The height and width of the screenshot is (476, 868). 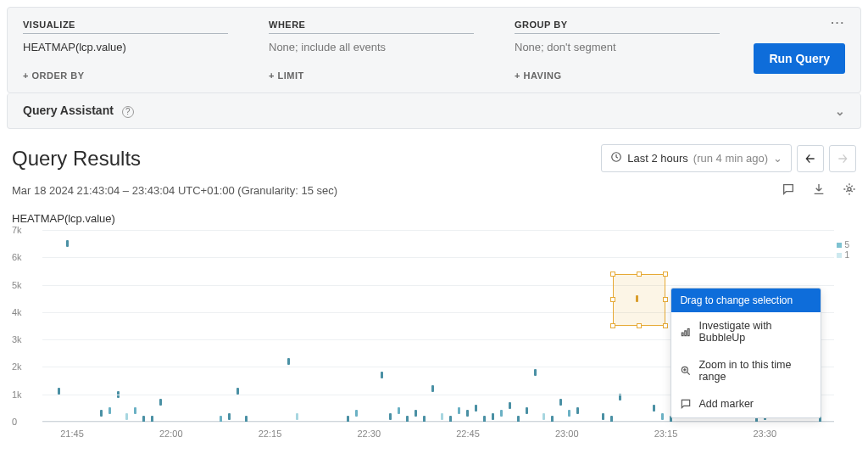 What do you see at coordinates (371, 27) in the screenshot?
I see `where-label: WHERE` at bounding box center [371, 27].